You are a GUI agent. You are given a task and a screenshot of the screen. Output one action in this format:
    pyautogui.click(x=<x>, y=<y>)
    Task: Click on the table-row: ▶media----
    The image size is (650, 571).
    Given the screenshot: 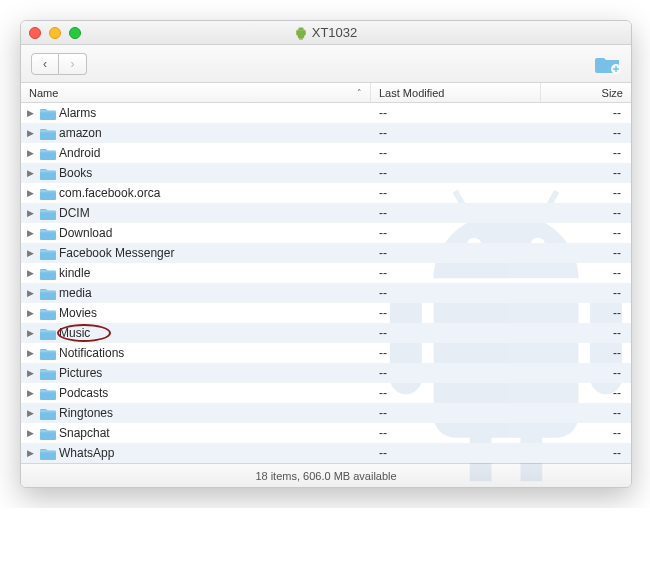 What is the action you would take?
    pyautogui.click(x=326, y=293)
    